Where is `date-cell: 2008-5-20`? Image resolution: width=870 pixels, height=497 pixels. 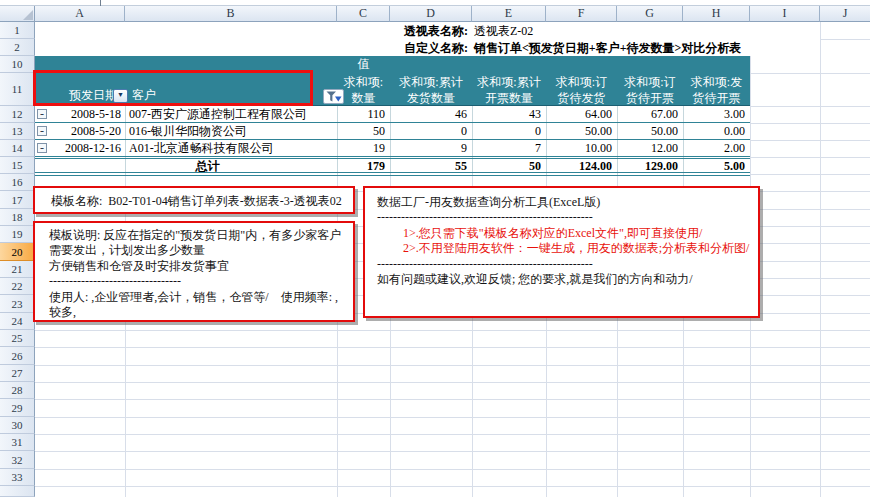 date-cell: 2008-5-20 is located at coordinates (85, 131).